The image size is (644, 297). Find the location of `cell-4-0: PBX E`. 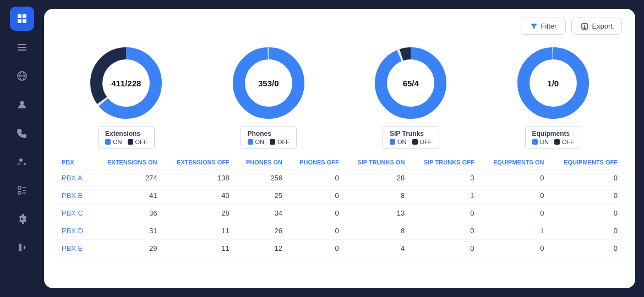

cell-4-0: PBX E is located at coordinates (75, 249).